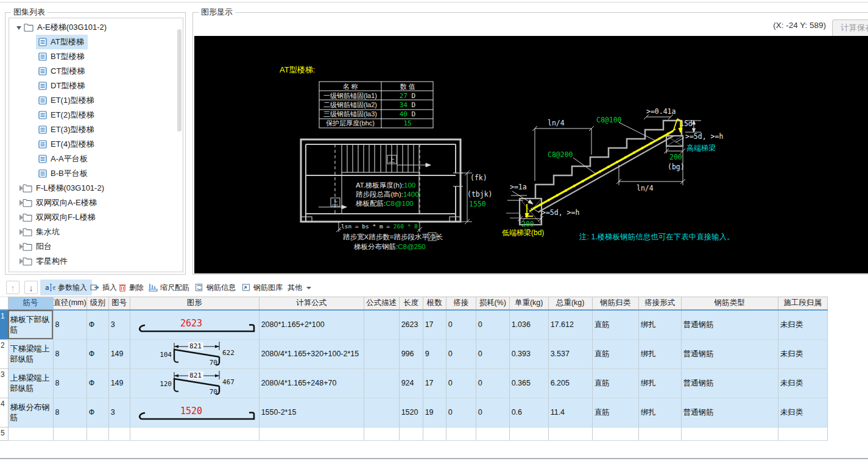 The image size is (868, 461). I want to click on tree-item-biaxial-fl: 双网双向F-L楼梯, so click(96, 217).